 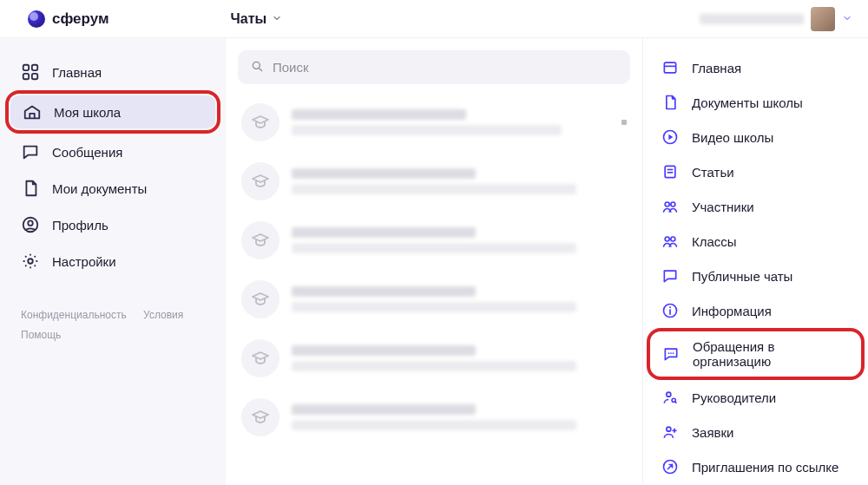 I want to click on menu-item-label: Публичные чаты, so click(x=742, y=276).